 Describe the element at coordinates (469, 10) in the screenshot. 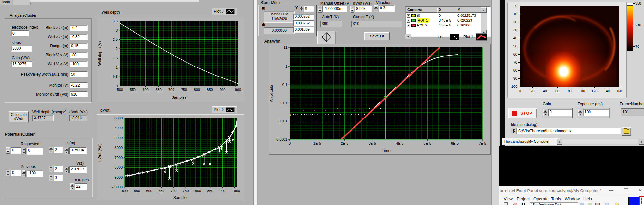

I see `cursors-header-cell: Y` at that location.